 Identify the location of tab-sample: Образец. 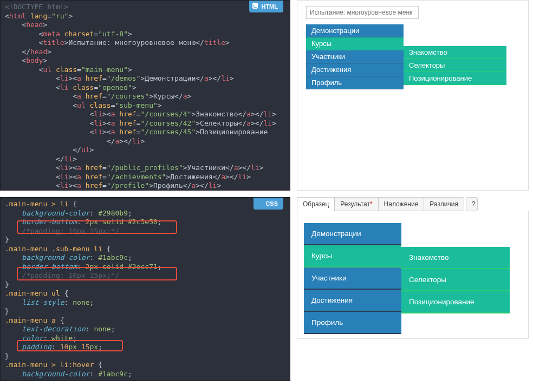
(316, 204).